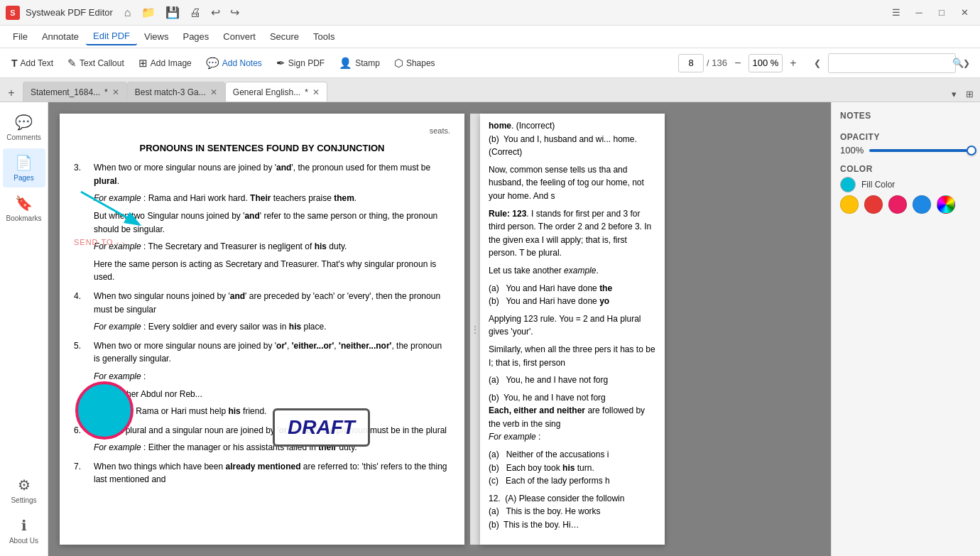 This screenshot has height=556, width=980. Describe the element at coordinates (75, 92) in the screenshot. I see `tab-statement: Statement_1684... * ✕` at that location.